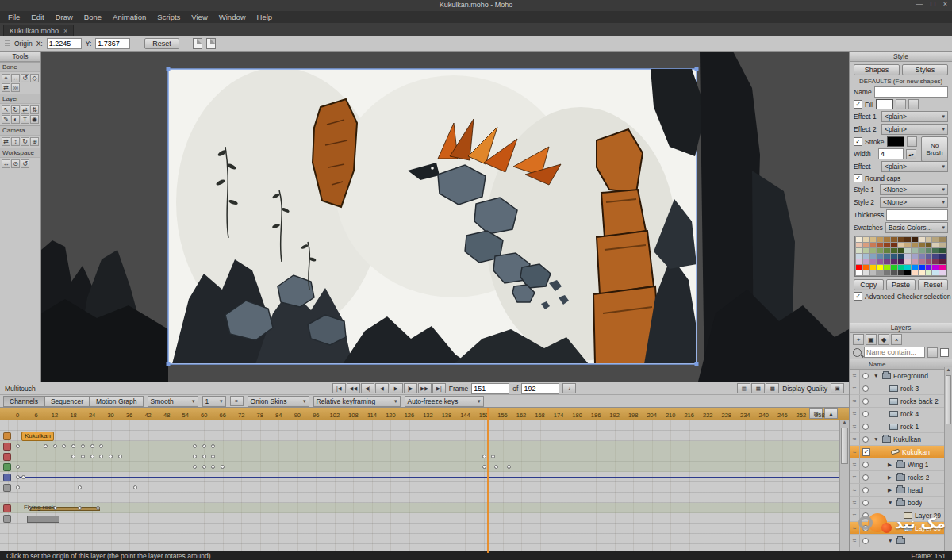 This screenshot has height=560, width=952. I want to click on fill-color-swatch, so click(885, 105).